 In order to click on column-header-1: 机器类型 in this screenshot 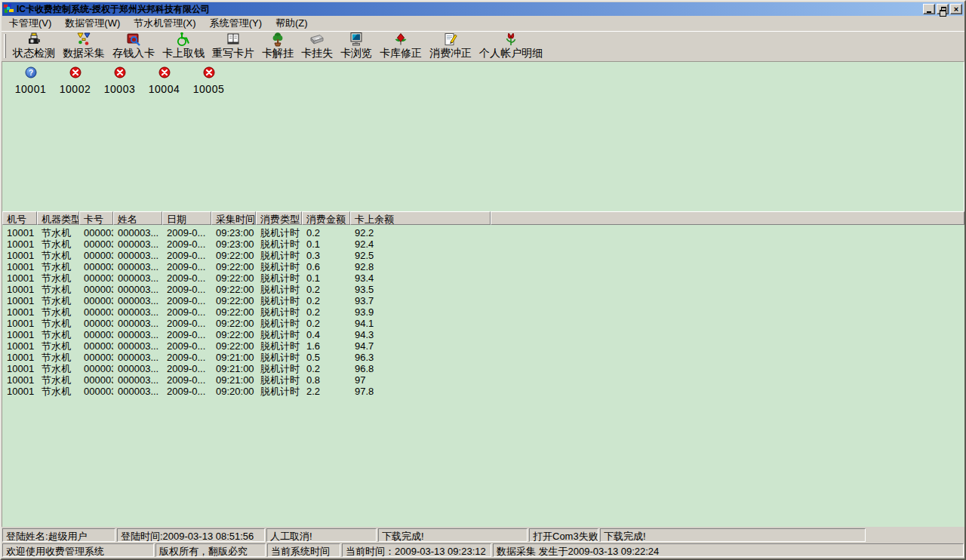, I will do `click(58, 218)`.